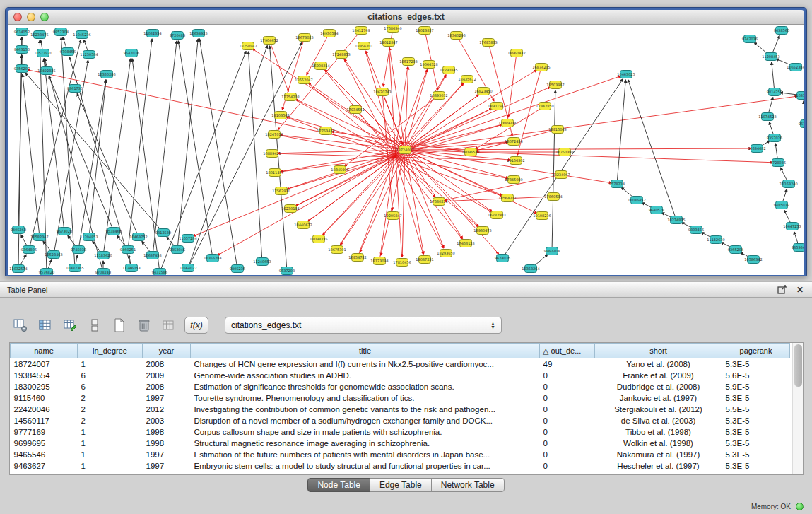  What do you see at coordinates (22, 33) in the screenshot?
I see `graph-node: 9634052` at bounding box center [22, 33].